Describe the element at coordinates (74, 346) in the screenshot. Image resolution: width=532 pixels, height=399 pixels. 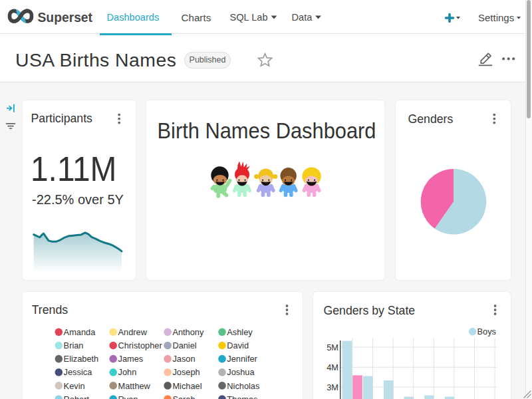
I see `svg-text: Brian` at that location.